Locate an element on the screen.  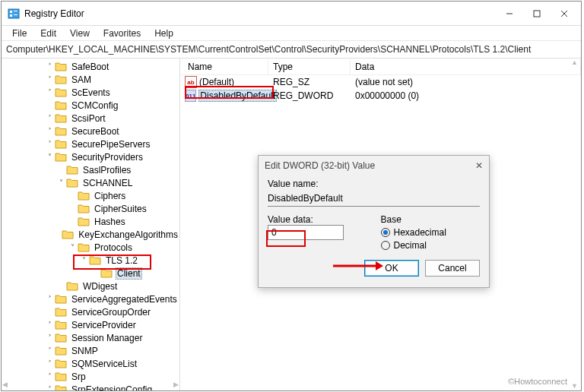
tree-item-label: ScEvents is located at coordinates (91, 93).